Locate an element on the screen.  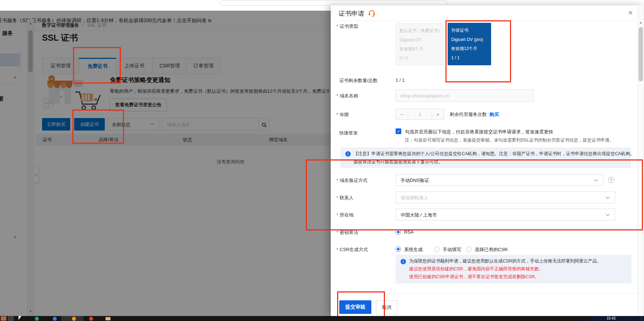
csr-radio-manual is located at coordinates (437, 249).